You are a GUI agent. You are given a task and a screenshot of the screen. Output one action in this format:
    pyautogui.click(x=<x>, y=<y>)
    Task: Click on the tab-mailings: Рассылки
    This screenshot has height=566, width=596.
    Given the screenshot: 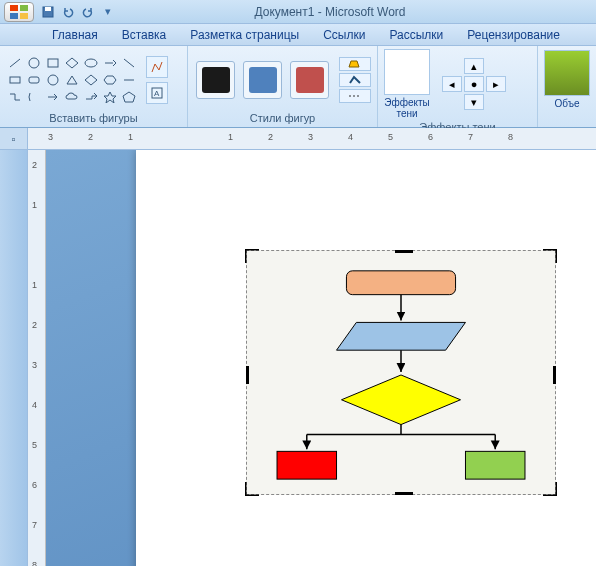 What is the action you would take?
    pyautogui.click(x=416, y=35)
    